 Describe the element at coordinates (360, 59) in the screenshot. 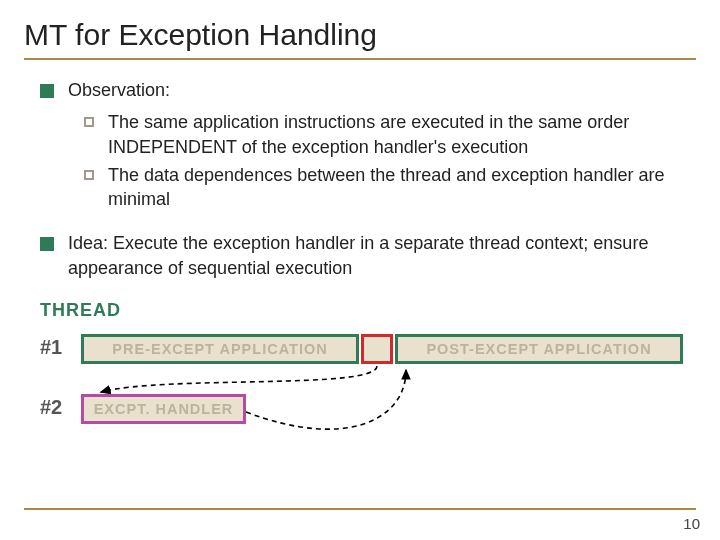

I see `title-rule` at that location.